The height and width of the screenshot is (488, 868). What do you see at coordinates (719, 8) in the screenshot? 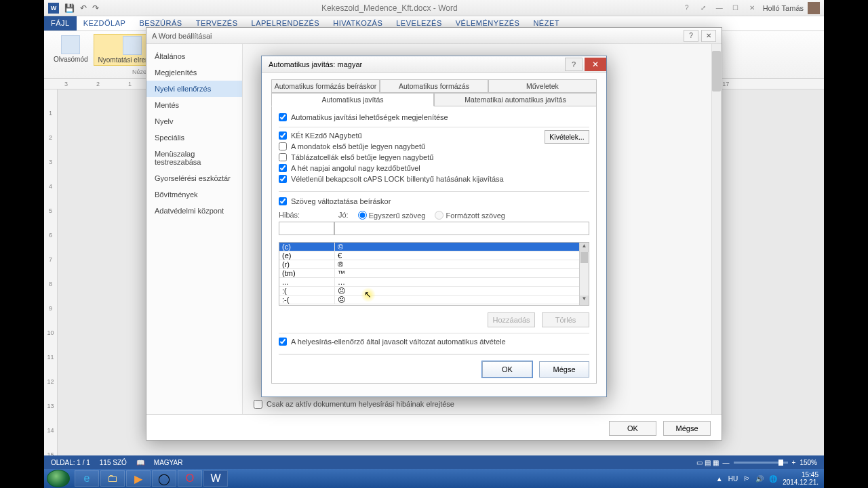
I see `minimize-icon: —` at bounding box center [719, 8].